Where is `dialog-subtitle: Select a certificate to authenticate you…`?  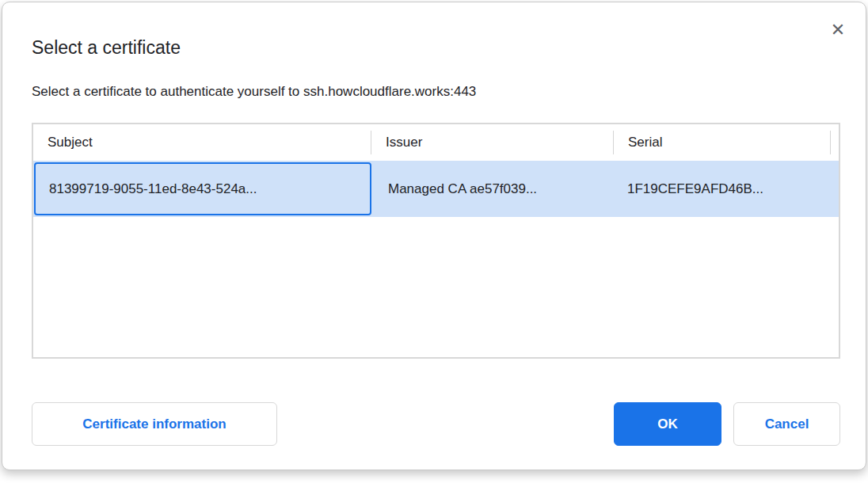
dialog-subtitle: Select a certificate to authenticate you… is located at coordinates (253, 92).